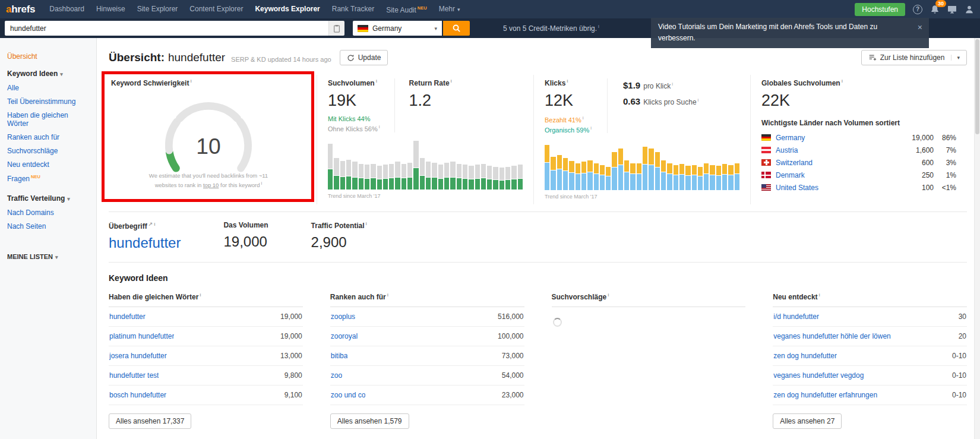 The height and width of the screenshot is (439, 980). Describe the element at coordinates (48, 257) in the screenshot. I see `sidebar-my-lists: MEINE LISTEN▾` at that location.